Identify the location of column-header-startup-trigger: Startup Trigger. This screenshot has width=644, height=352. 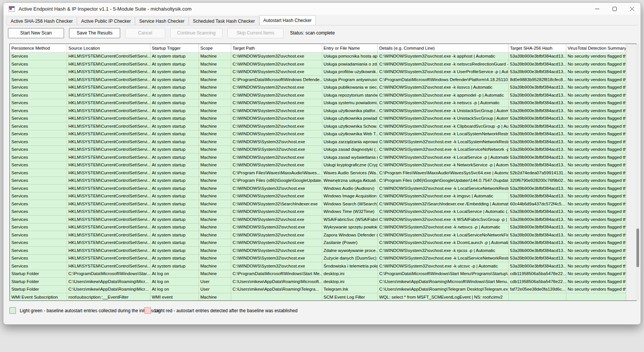
(174, 48).